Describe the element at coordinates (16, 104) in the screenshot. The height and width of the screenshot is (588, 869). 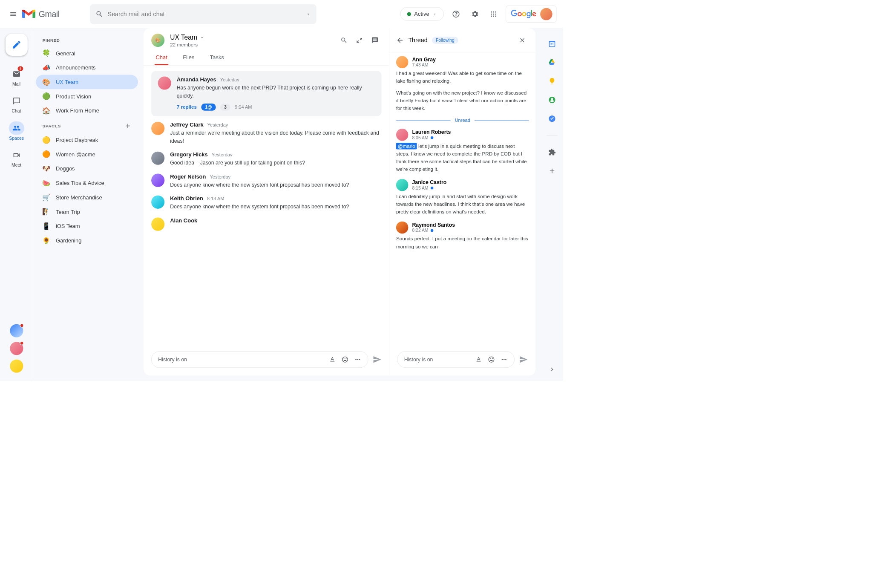
I see `rail-chat: Chat` at that location.